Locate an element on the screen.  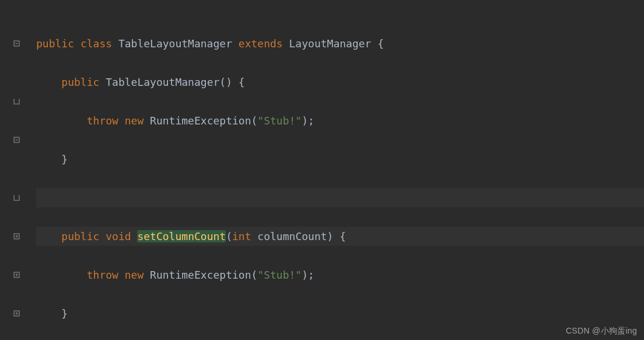
watermark-text: CSDN @小狗蛋ing is located at coordinates (601, 331).